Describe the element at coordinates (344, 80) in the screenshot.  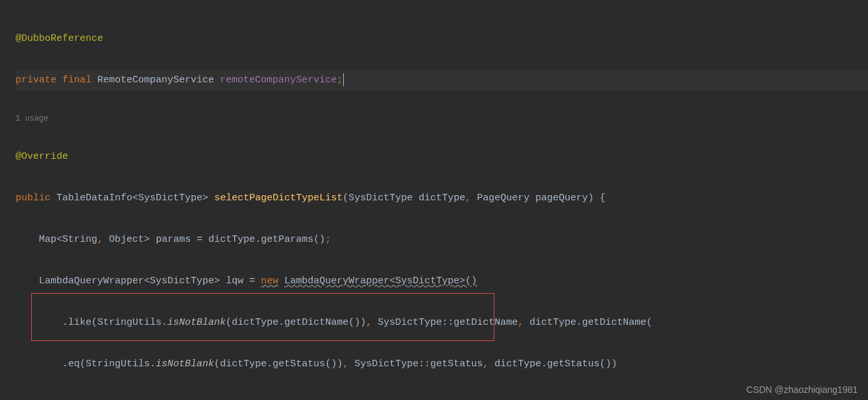
I see `text-cursor` at that location.